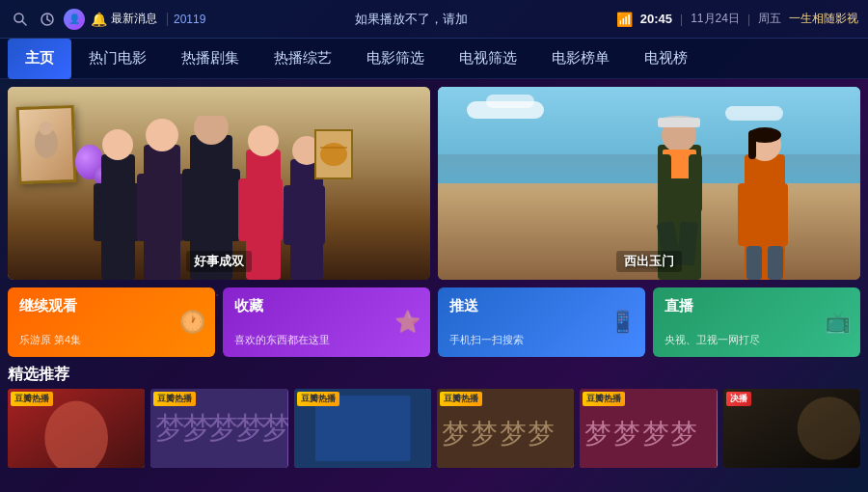 The height and width of the screenshot is (492, 868). What do you see at coordinates (737, 19) in the screenshot?
I see `top-right: 📶 20:45 | 11月24日 | 周五 一生相随影视` at bounding box center [737, 19].